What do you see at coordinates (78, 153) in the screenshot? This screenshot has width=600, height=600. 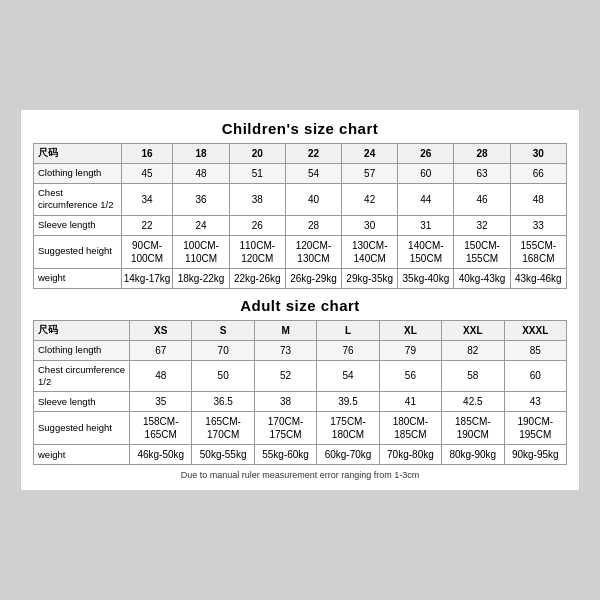 I see `children-col-header-0: 尺码` at bounding box center [78, 153].